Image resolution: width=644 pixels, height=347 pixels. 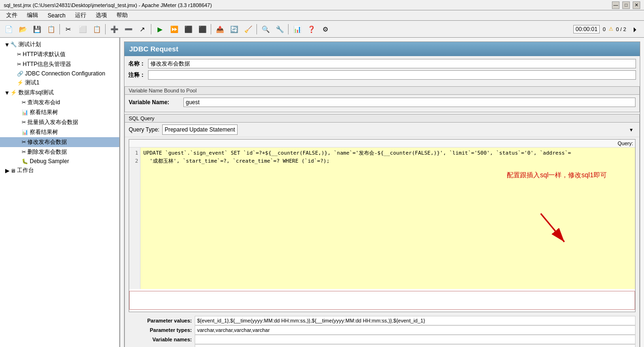 I want to click on func-button: 🔧, so click(x=280, y=29).